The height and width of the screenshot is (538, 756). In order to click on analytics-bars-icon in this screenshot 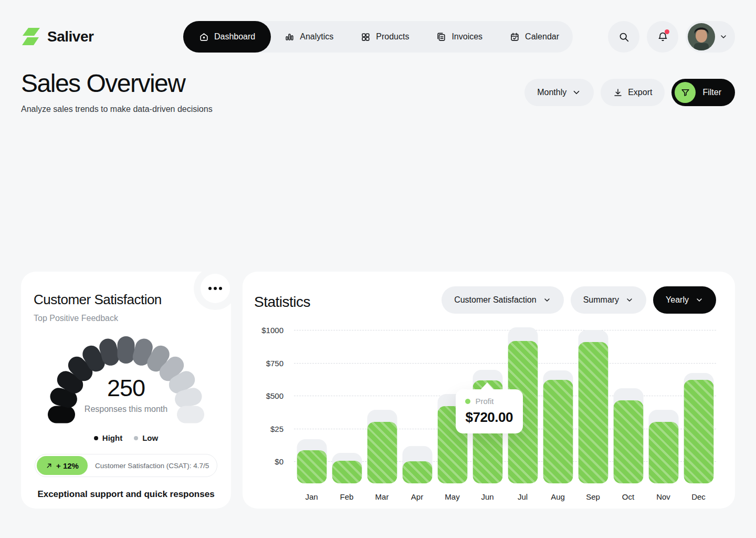, I will do `click(290, 37)`.